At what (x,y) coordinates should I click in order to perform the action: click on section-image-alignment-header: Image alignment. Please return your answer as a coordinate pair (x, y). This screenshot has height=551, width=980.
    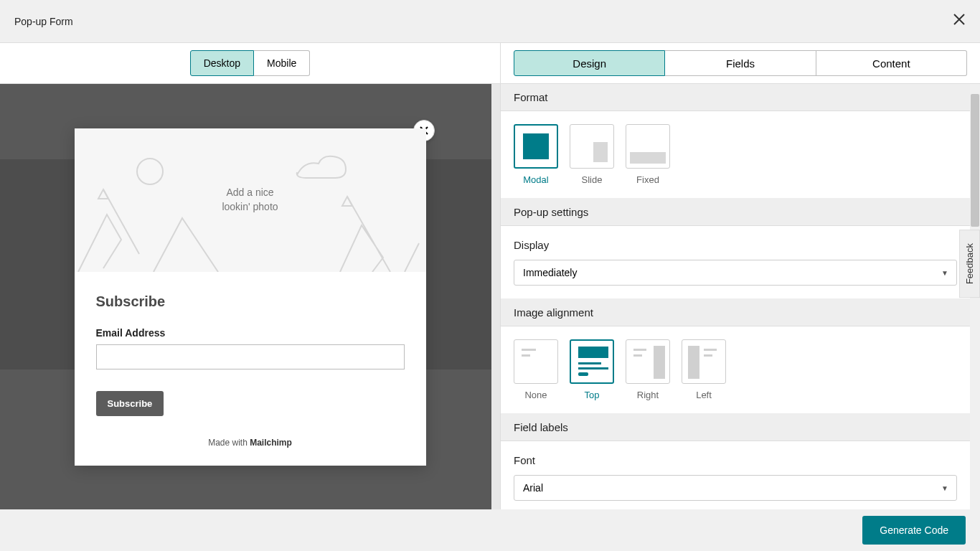
    Looking at the image, I should click on (735, 313).